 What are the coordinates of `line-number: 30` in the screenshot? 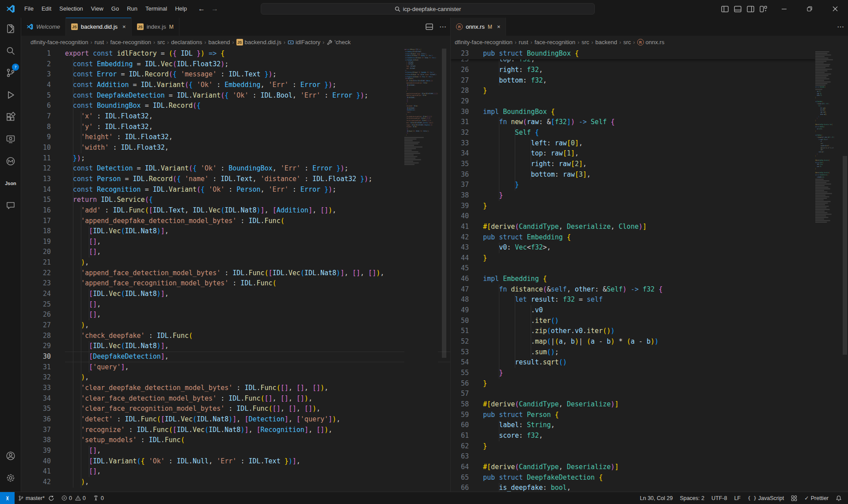 It's located at (460, 112).